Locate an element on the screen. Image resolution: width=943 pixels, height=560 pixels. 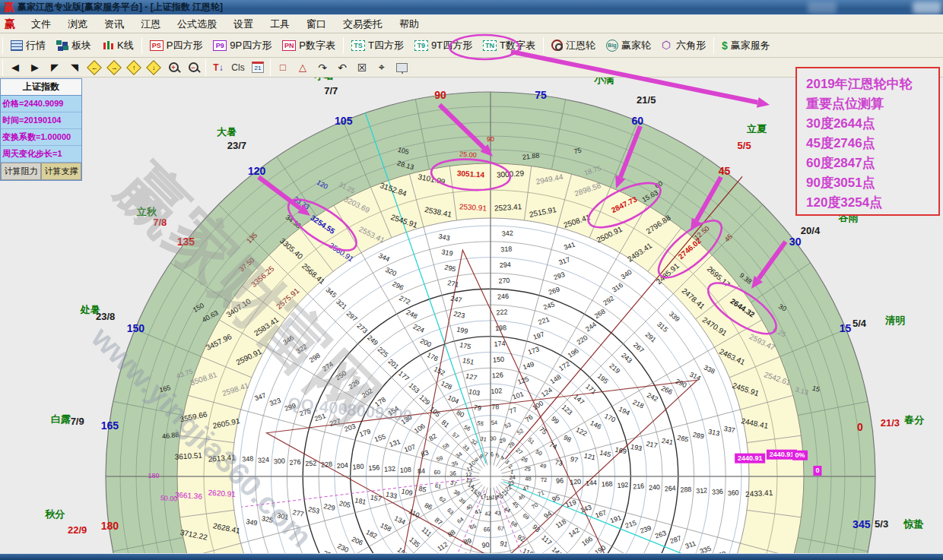
tool-pan-up-diamond: ↑ is located at coordinates (134, 68).